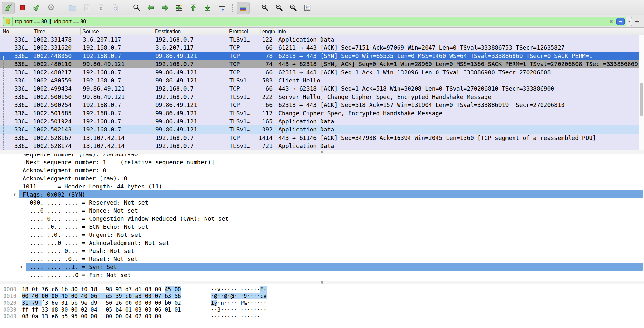 This screenshot has height=328, width=644. What do you see at coordinates (322, 296) in the screenshot?
I see `hex-row: 00100040000040004006e539c0a800076356·@··…` at bounding box center [322, 296].